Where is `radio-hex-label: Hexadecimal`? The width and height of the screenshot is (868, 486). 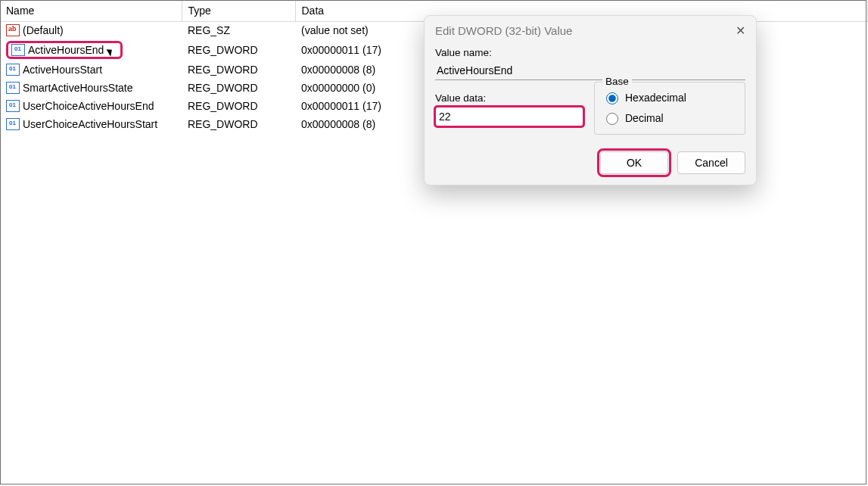 radio-hex-label: Hexadecimal is located at coordinates (655, 98).